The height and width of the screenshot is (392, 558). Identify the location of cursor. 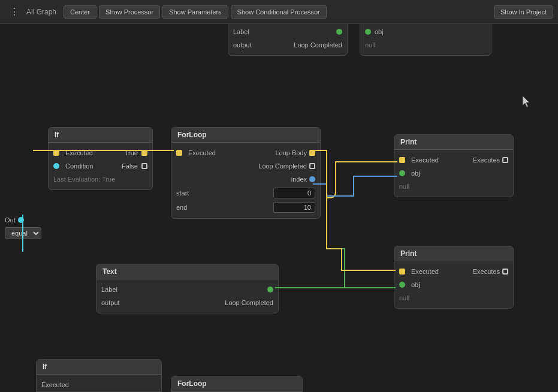
(526, 99).